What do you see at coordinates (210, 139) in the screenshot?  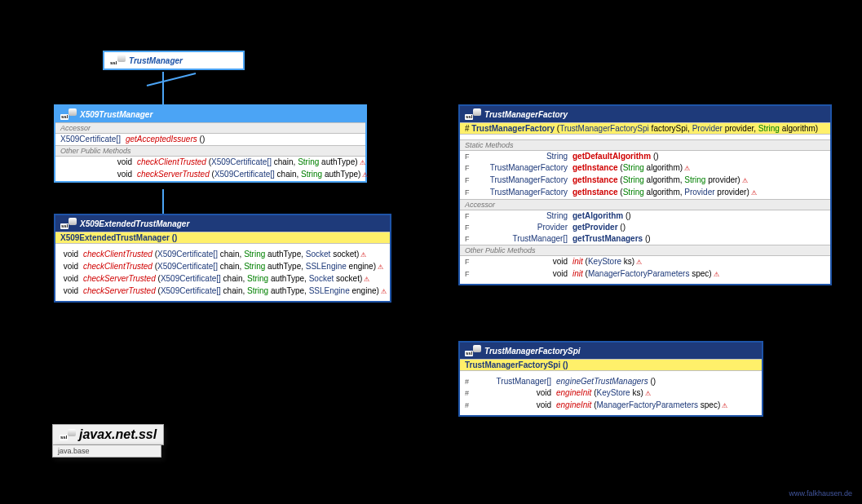 I see `method-row: X509Certificate[] getAcceptedIssuers ()` at bounding box center [210, 139].